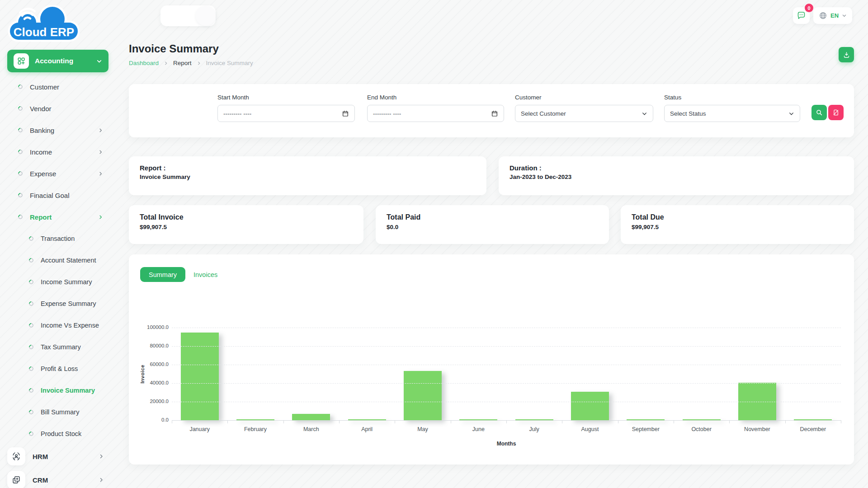 This screenshot has height=488, width=868. What do you see at coordinates (436, 113) in the screenshot?
I see `end-month-input: --------- ----` at bounding box center [436, 113].